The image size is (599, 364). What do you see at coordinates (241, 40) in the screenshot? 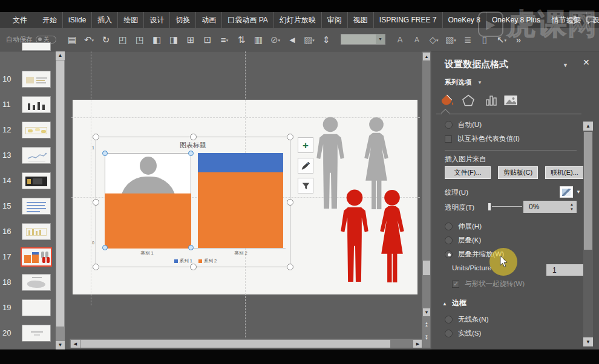
I see `distribute-icon: ⇅` at bounding box center [241, 40].